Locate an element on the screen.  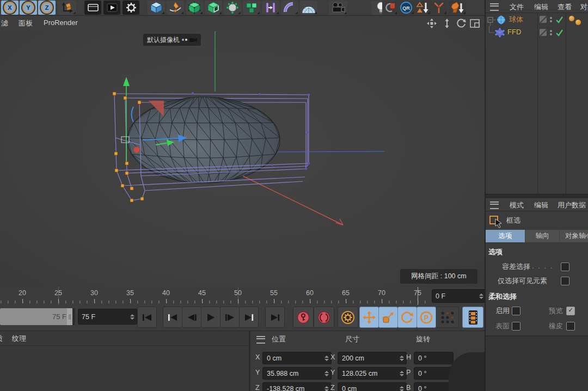
material-menu-texture: 纹理 is located at coordinates (19, 339).